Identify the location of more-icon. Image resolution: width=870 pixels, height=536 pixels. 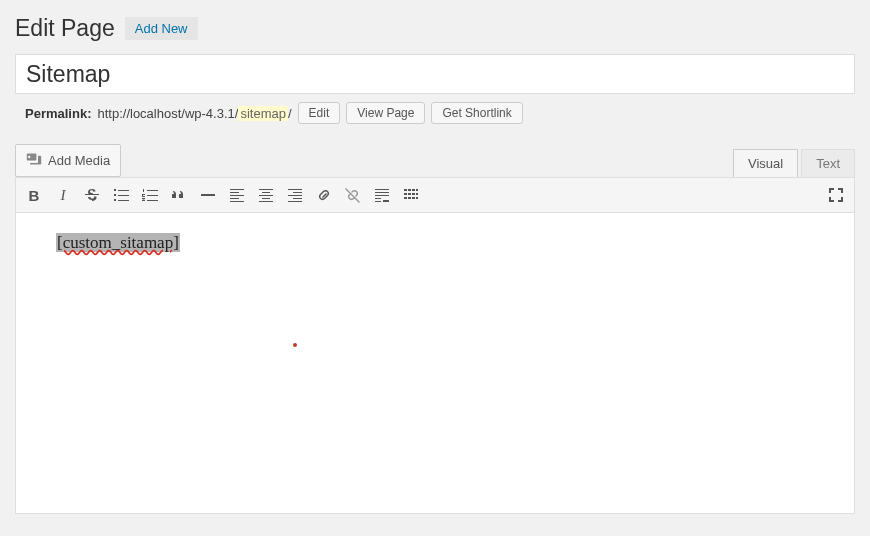
(382, 195).